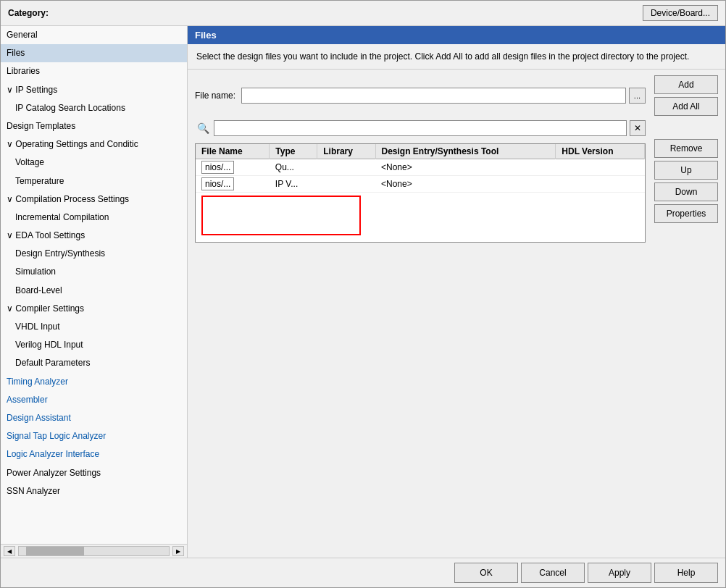 This screenshot has height=588, width=726. I want to click on files-table: File Name Type Library Design Entry/Synt…, so click(420, 168).